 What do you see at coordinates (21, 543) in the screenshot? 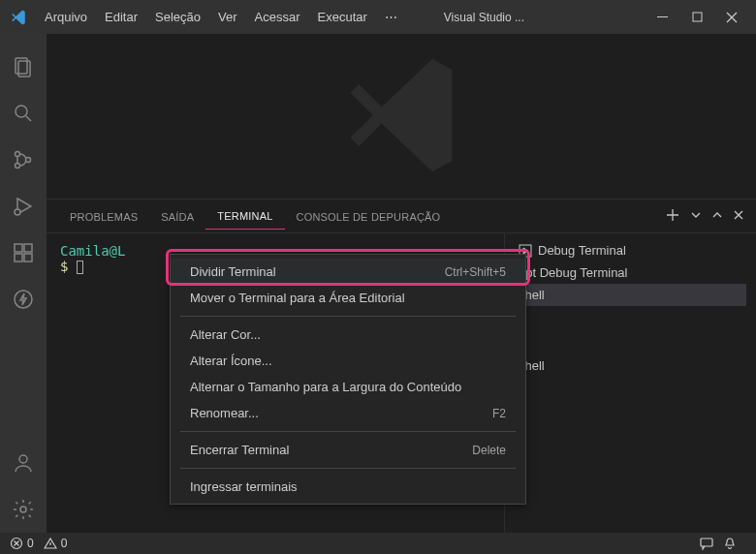
I see `status-errors: 0` at bounding box center [21, 543].